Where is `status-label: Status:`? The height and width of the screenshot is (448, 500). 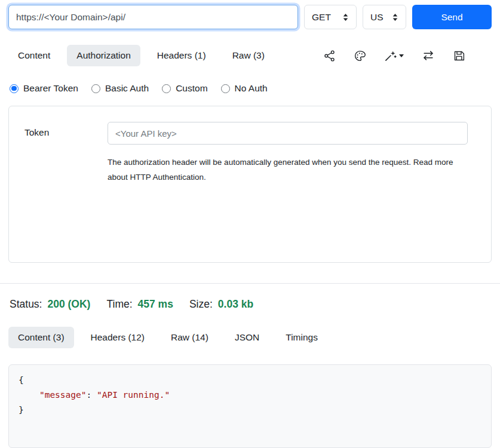 status-label: Status: is located at coordinates (26, 305).